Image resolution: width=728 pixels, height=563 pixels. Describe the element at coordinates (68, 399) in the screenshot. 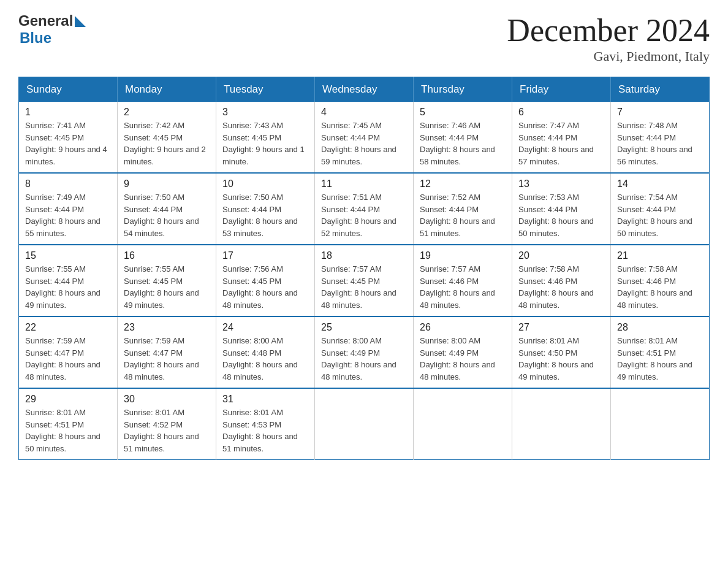

I see `day-number: 29` at that location.